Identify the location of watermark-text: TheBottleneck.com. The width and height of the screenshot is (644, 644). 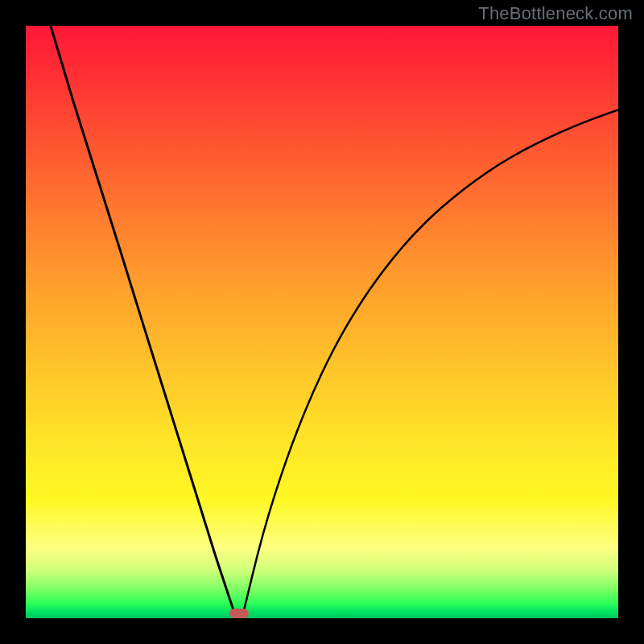
(555, 14).